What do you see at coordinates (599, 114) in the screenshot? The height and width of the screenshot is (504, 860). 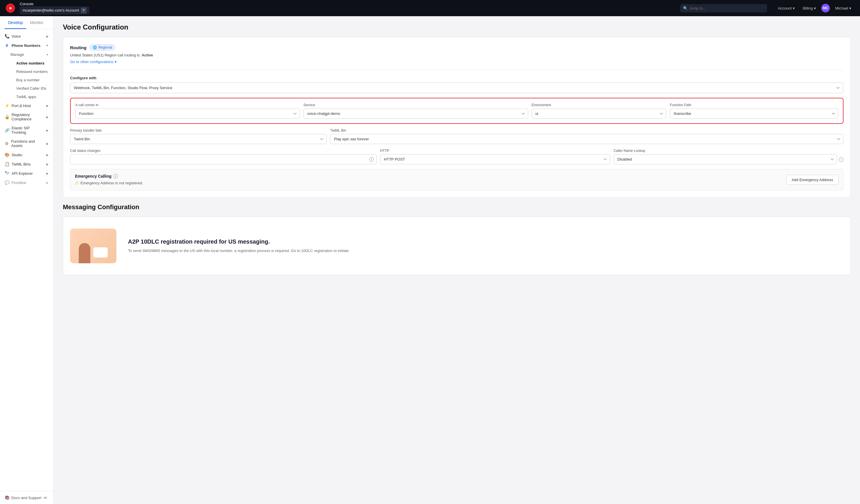 I see `environment-select: ui` at bounding box center [599, 114].